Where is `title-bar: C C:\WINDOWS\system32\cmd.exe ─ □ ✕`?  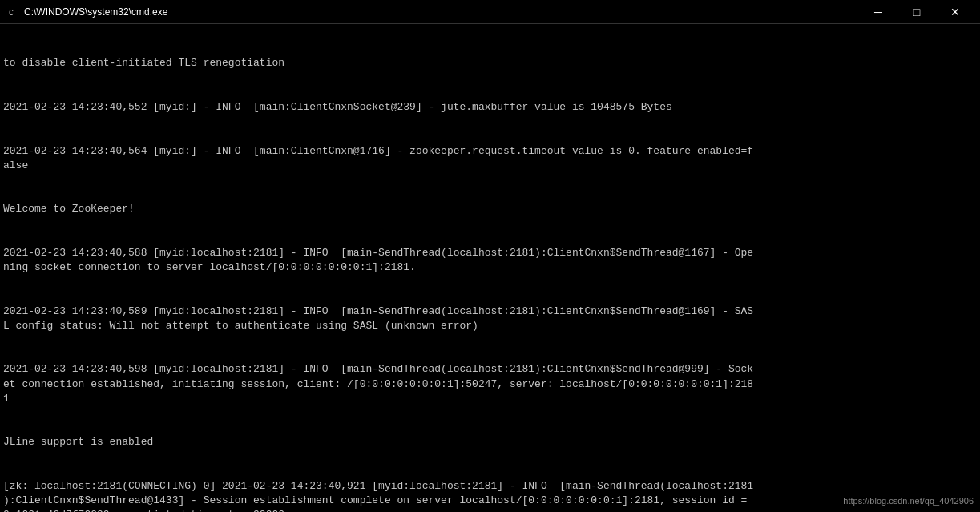 title-bar: C C:\WINDOWS\system32\cmd.exe ─ □ ✕ is located at coordinates (490, 12).